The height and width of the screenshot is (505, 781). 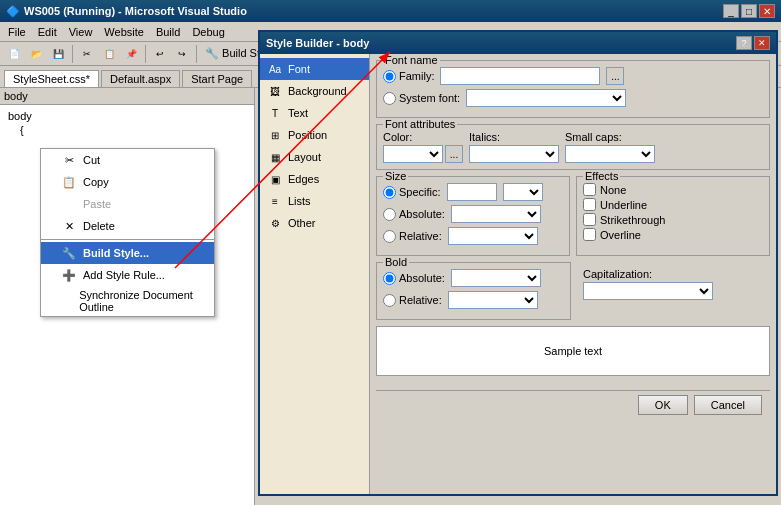 What do you see at coordinates (749, 11) in the screenshot?
I see `maximize-button: □` at bounding box center [749, 11].